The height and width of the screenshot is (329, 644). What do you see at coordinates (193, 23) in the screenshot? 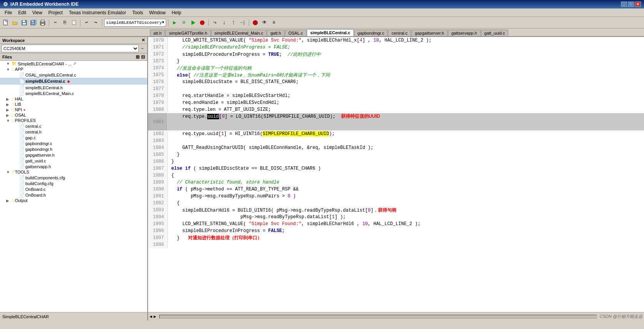
I see `debug-button` at bounding box center [193, 23].